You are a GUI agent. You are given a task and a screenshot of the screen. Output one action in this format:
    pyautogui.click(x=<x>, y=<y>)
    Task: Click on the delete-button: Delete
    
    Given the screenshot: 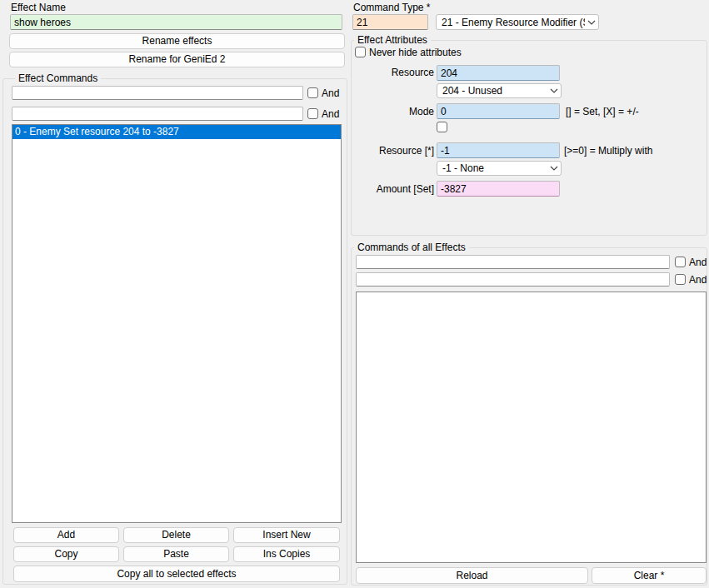 What is the action you would take?
    pyautogui.click(x=177, y=535)
    